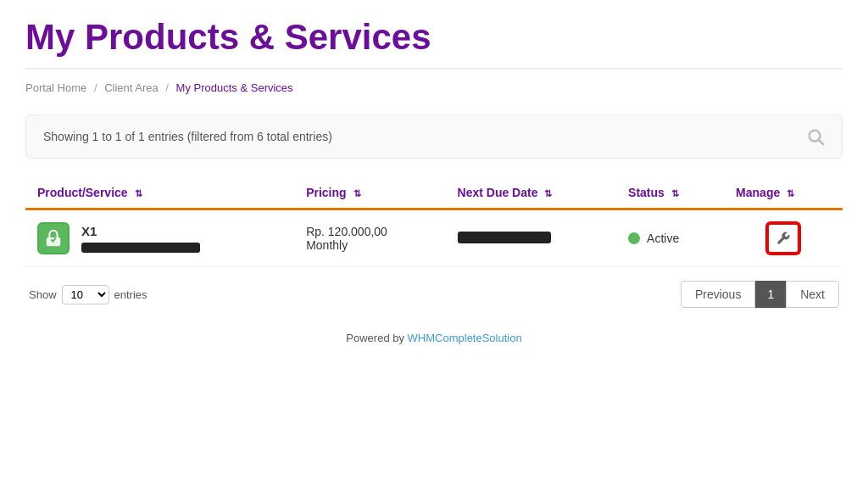 This screenshot has height=497, width=868. Describe the element at coordinates (139, 193) in the screenshot. I see `sort-icon-product: ⇅` at that location.